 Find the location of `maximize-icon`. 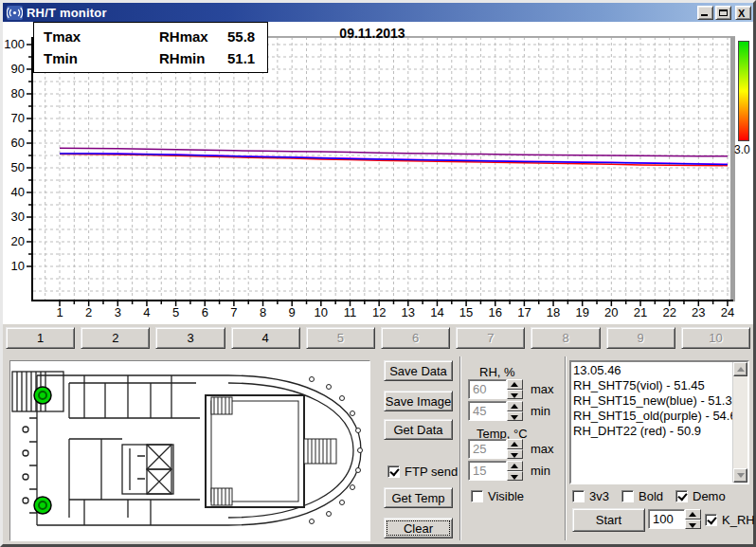

maximize-icon is located at coordinates (724, 13).